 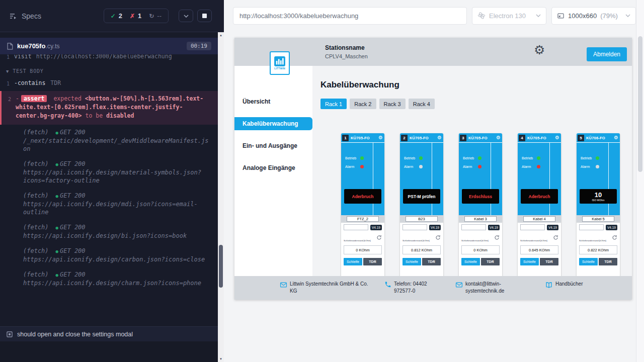 What do you see at coordinates (155, 16) in the screenshot?
I see `stat-pending: ↻--` at bounding box center [155, 16].